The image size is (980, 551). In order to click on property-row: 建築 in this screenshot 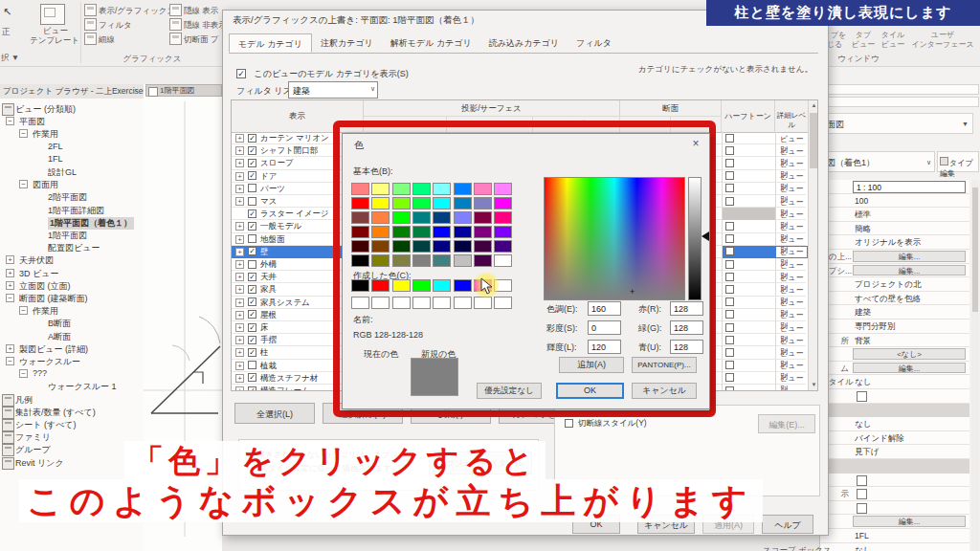, I will do `click(895, 312)`.